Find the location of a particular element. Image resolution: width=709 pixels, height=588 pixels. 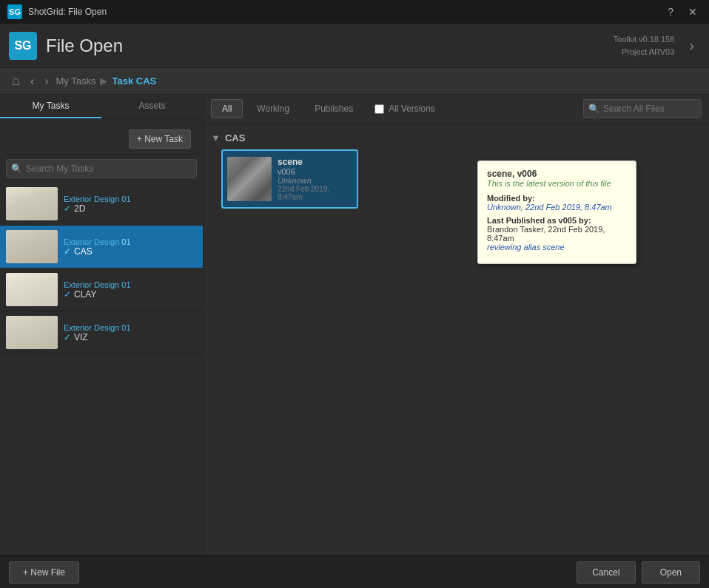

home-button: ⌂ is located at coordinates (16, 81).